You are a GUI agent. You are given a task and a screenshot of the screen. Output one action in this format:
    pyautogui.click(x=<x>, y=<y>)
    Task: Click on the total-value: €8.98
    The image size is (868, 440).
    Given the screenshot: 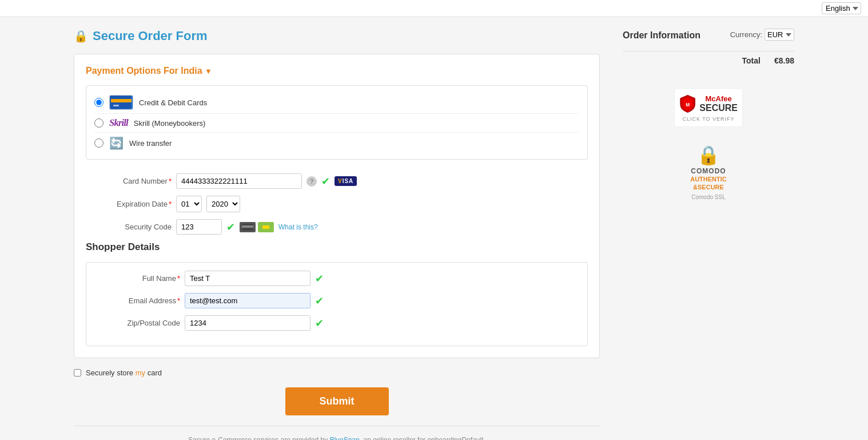 What is the action you would take?
    pyautogui.click(x=785, y=61)
    